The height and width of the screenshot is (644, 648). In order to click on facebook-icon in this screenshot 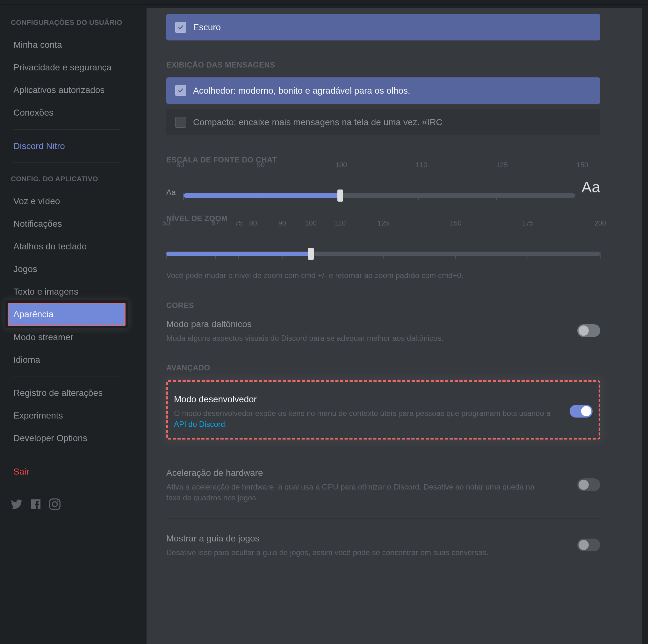, I will do `click(36, 504)`.